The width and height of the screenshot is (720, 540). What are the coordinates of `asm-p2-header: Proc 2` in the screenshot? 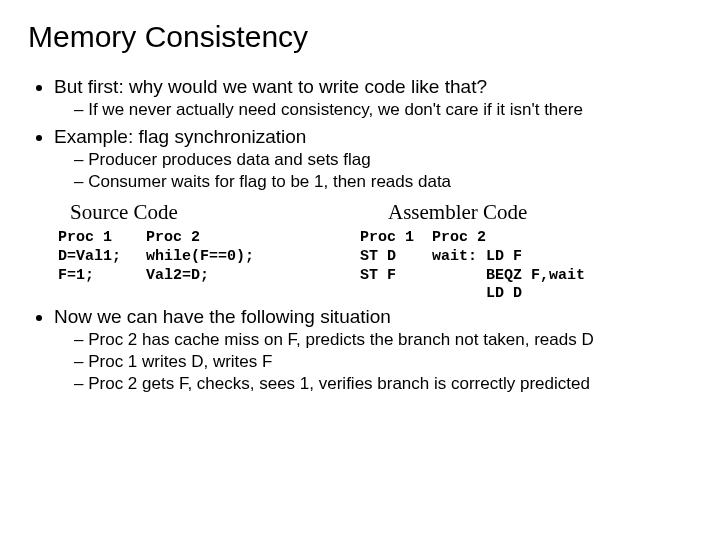 It's located at (562, 238).